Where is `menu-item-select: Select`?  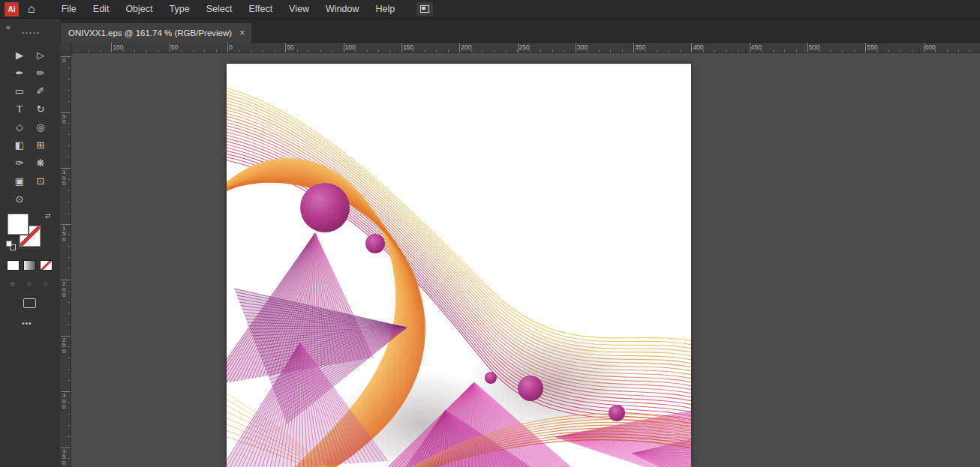
menu-item-select: Select is located at coordinates (219, 9).